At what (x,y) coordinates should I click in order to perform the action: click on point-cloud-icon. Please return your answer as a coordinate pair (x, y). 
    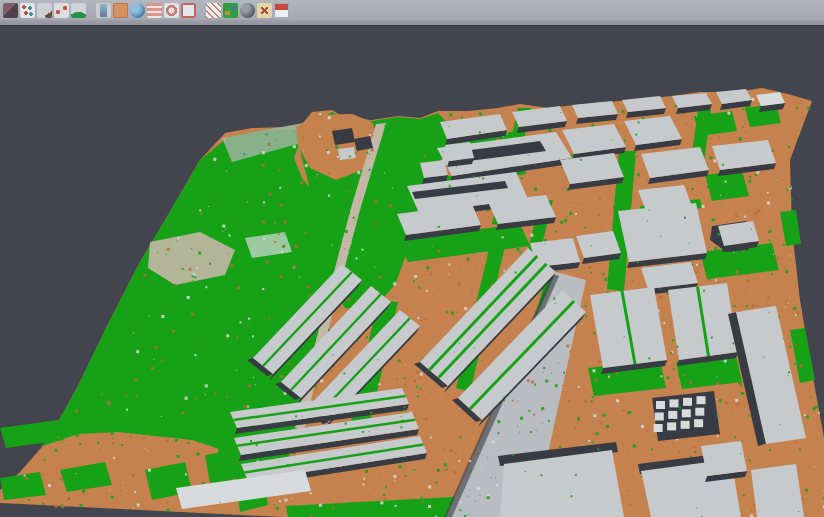
    Looking at the image, I should click on (28, 10).